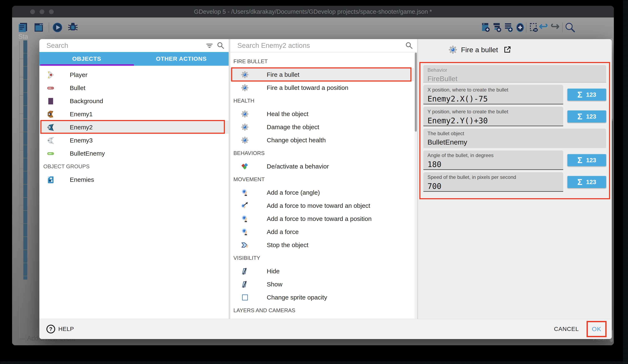 The height and width of the screenshot is (364, 628). I want to click on action-label: Add a force, so click(283, 232).